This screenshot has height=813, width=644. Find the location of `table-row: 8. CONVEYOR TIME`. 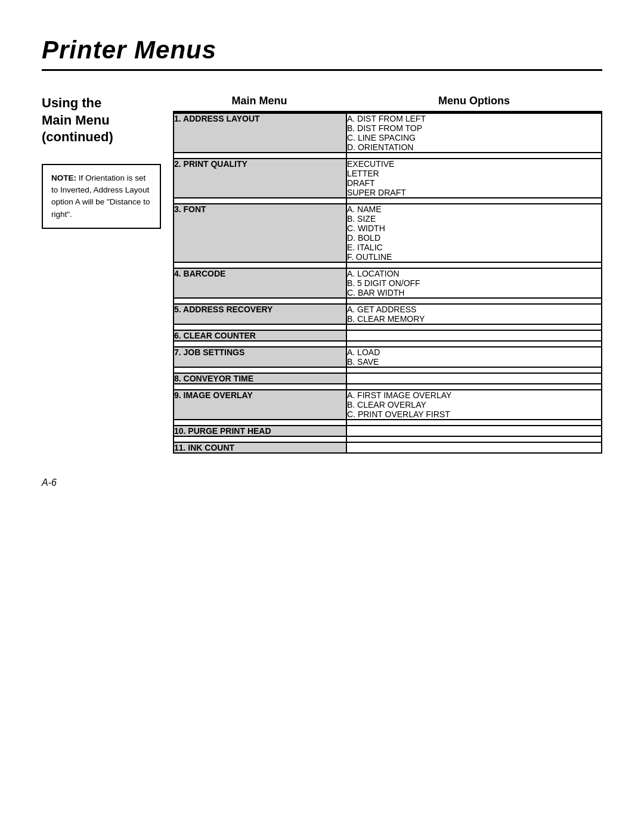

table-row: 8. CONVEYOR TIME is located at coordinates (388, 378).